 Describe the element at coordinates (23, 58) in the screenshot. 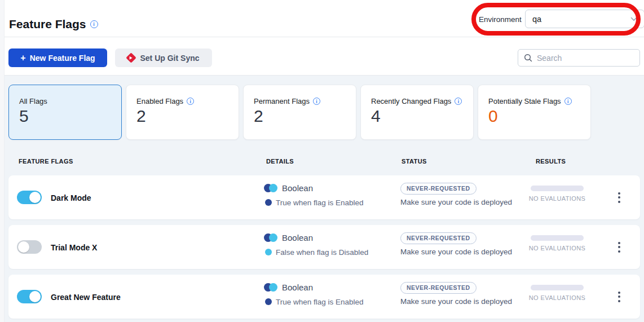

I see `plus-icon: +` at that location.